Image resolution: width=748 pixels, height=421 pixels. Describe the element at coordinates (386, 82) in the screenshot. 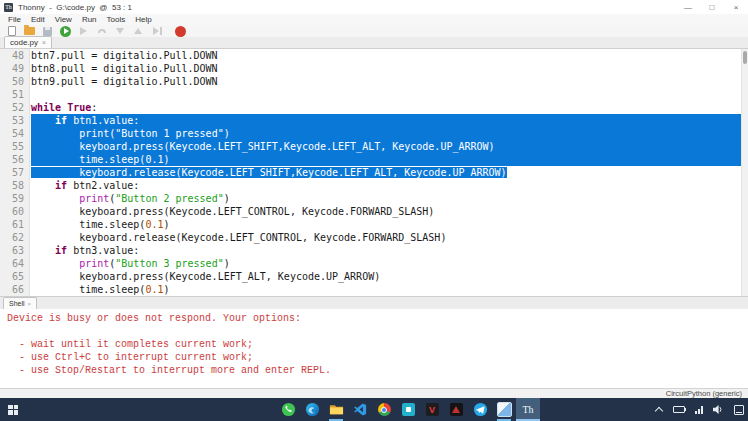

I see `code-line-50: btn9.pull = digitalio.Pull.DOWN` at that location.